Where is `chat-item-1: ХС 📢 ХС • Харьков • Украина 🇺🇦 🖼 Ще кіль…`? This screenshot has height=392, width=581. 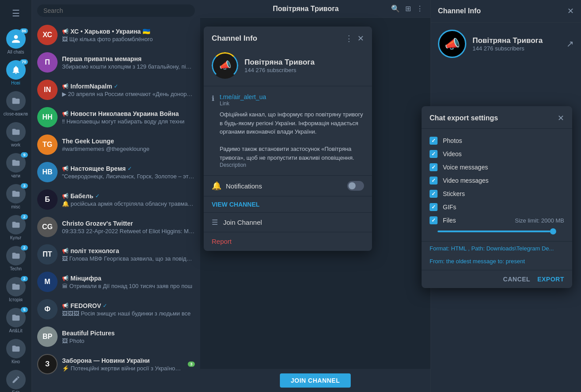 chat-item-1: ХС 📢 ХС • Харьков • Украина 🇺🇦 🖼 Ще кіль… is located at coordinates (116, 35).